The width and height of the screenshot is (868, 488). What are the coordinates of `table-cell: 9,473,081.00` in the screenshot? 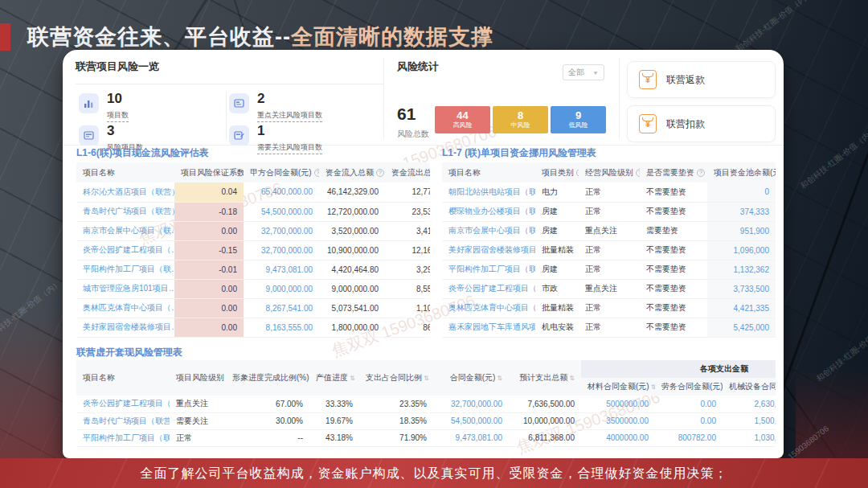 It's located at (281, 269).